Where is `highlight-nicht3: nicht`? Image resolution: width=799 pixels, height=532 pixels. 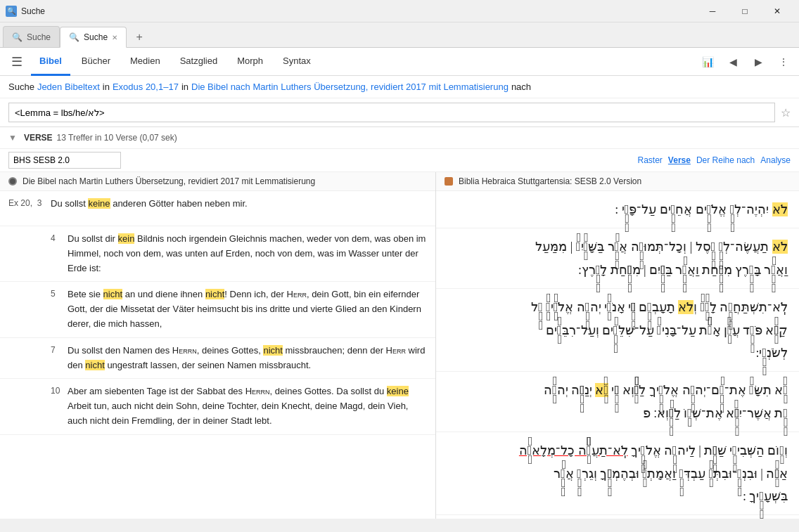 highlight-nicht3: nicht is located at coordinates (273, 350).